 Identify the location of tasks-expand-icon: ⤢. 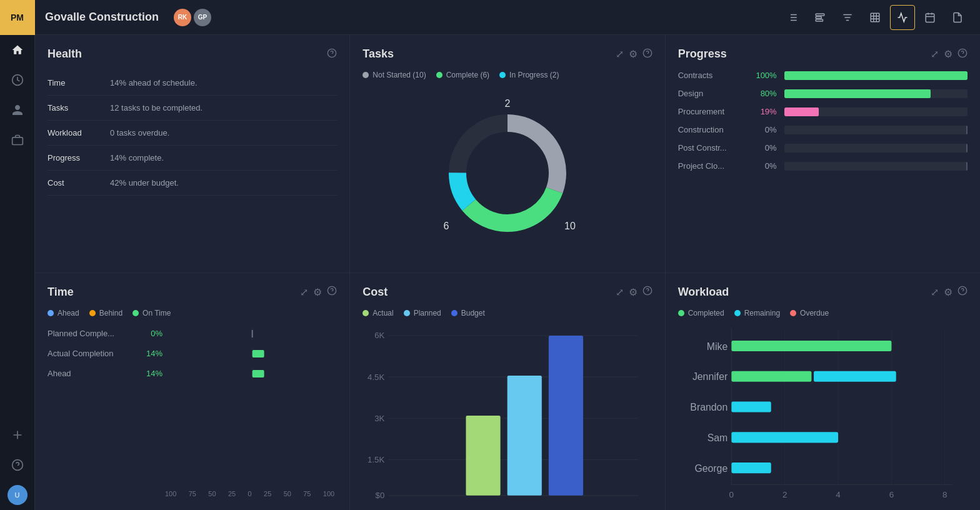
(620, 54).